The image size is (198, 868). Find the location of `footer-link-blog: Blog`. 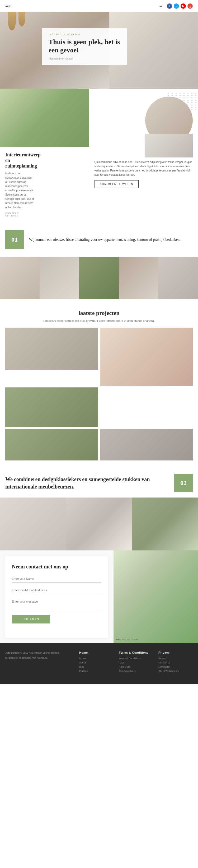

footer-link-blog: Blog is located at coordinates (96, 666).